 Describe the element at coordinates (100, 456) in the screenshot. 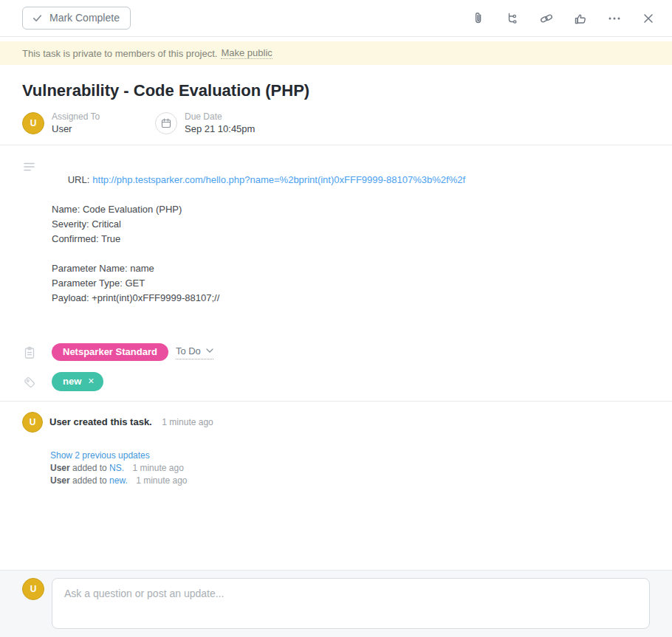

I see `show-previous-updates-link: Show 2 previous updates` at that location.